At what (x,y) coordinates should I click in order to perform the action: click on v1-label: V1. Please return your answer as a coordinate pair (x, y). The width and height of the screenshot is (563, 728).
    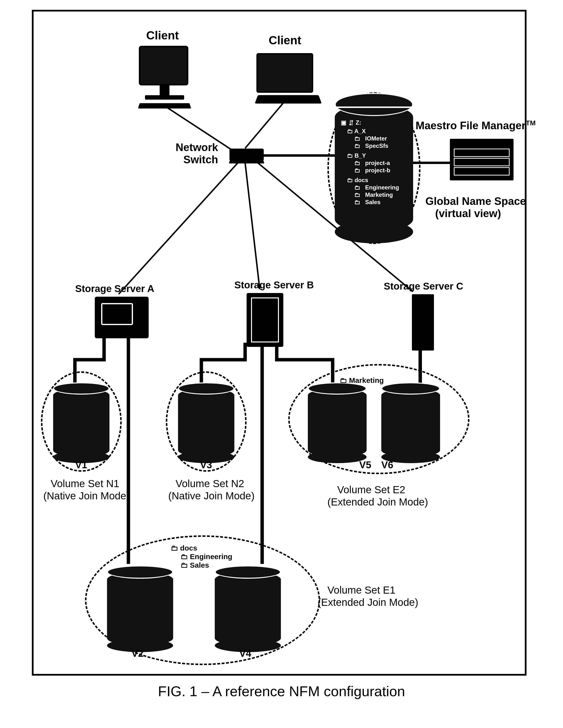
    Looking at the image, I should click on (81, 465).